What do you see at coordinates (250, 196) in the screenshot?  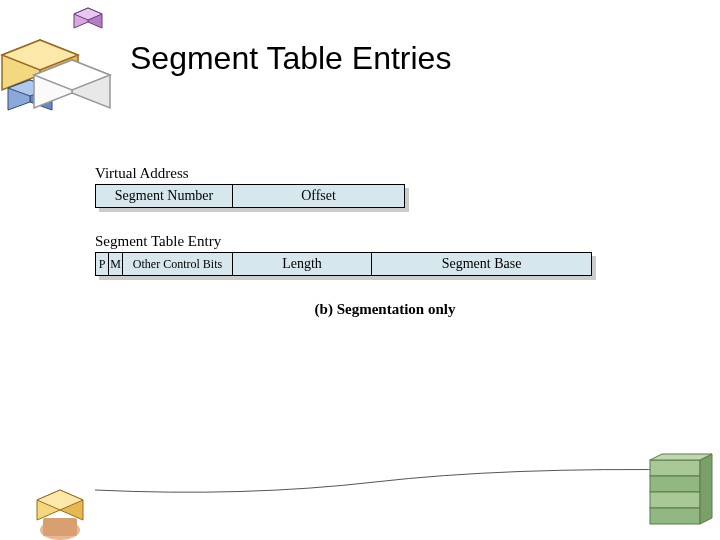 I see `virtual-address-row: Segment Number Offset` at bounding box center [250, 196].